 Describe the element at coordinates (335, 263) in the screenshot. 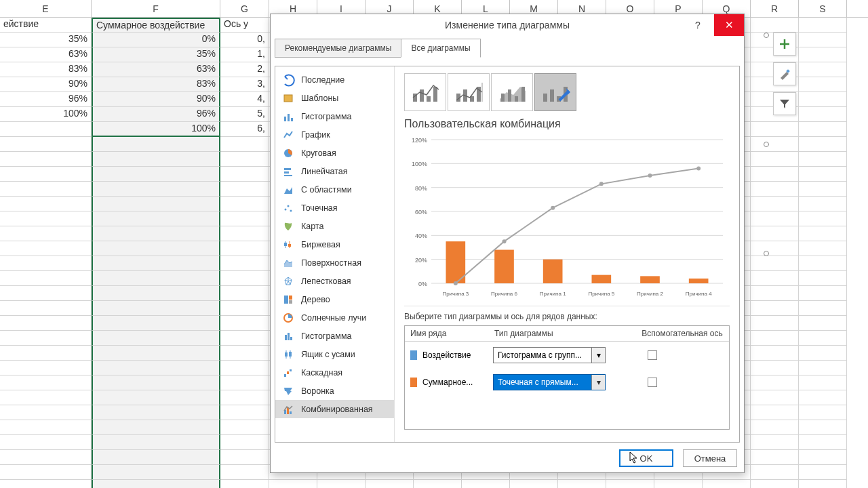

I see `chart-type-поверхностная: Поверхностная` at that location.